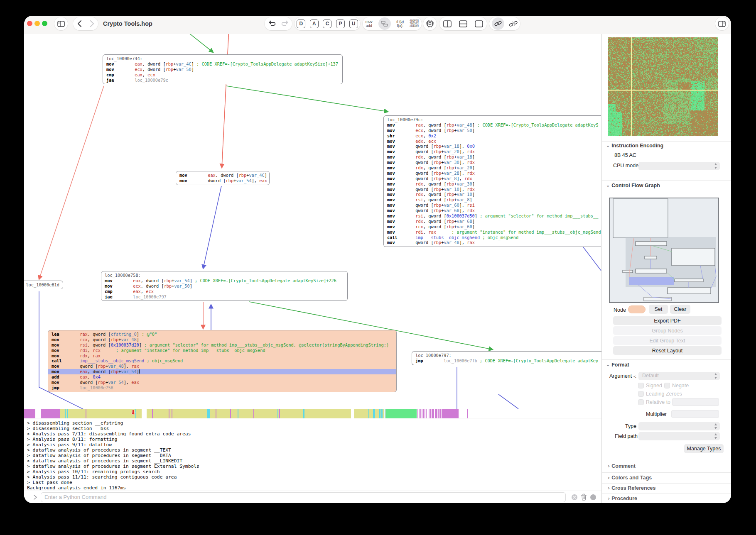 The height and width of the screenshot is (535, 756). What do you see at coordinates (667, 350) in the screenshot?
I see `reset-layout-button: Reset Layout` at bounding box center [667, 350].